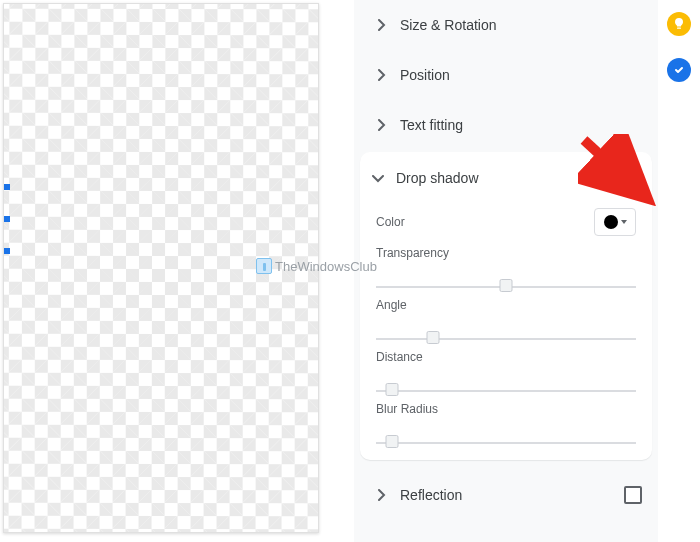  What do you see at coordinates (679, 70) in the screenshot?
I see `tasks-icon` at bounding box center [679, 70].